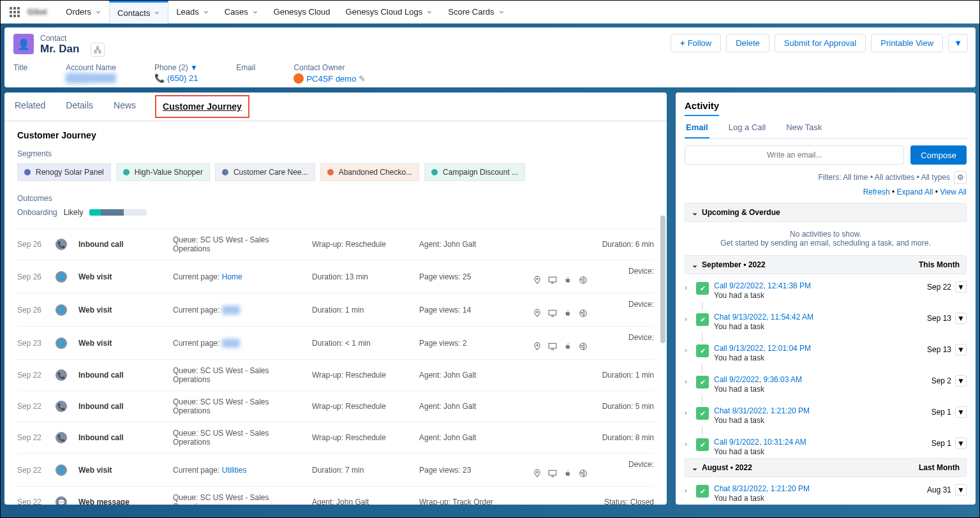 Image resolution: width=980 pixels, height=518 pixels. What do you see at coordinates (702, 351) in the screenshot?
I see `task-icon: ✔` at bounding box center [702, 351].